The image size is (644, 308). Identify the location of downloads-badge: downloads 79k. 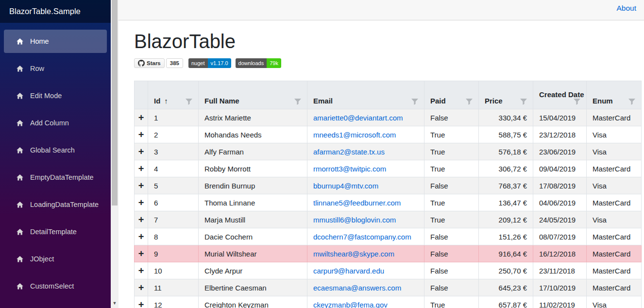
(258, 63).